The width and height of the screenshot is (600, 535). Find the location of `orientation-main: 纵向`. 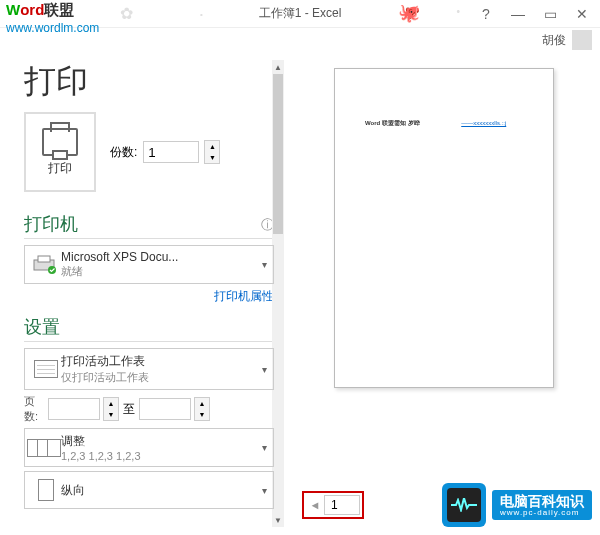

orientation-main: 纵向 is located at coordinates (162, 490).